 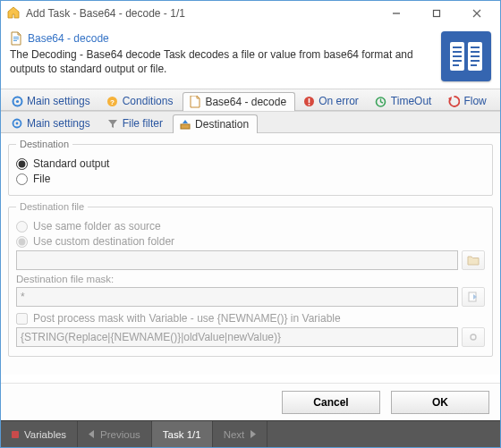 What do you see at coordinates (250, 100) in the screenshot?
I see `primary-tabstrip: Main settings ? Conditions Base64 - deco…` at bounding box center [250, 100].